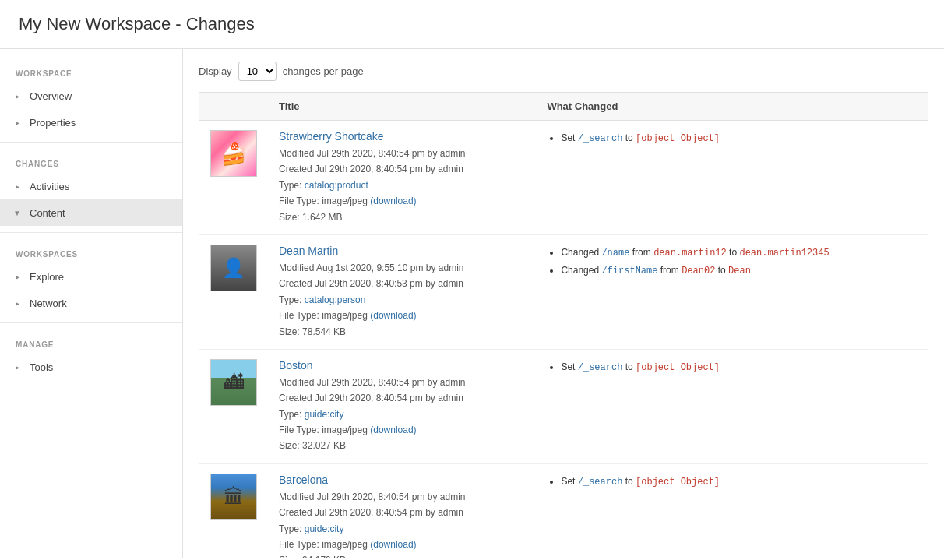 This screenshot has width=944, height=560. I want to click on size-value: 32.027 KB, so click(324, 446).